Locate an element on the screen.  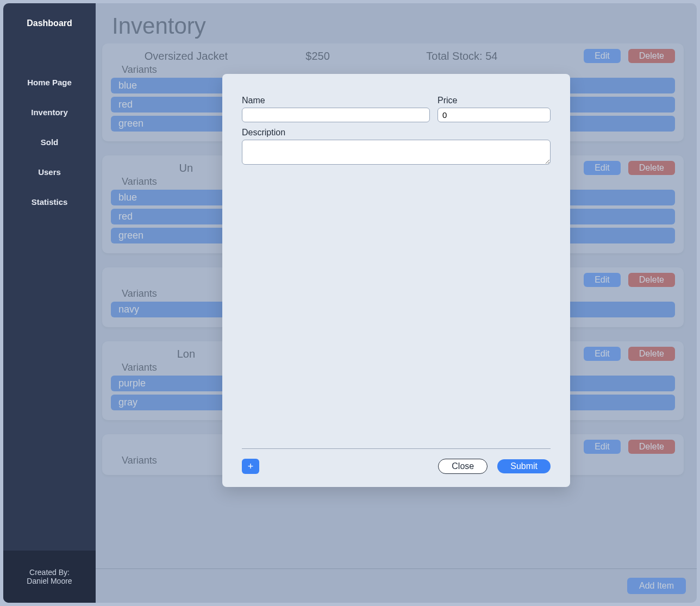
desc-input is located at coordinates (396, 152).